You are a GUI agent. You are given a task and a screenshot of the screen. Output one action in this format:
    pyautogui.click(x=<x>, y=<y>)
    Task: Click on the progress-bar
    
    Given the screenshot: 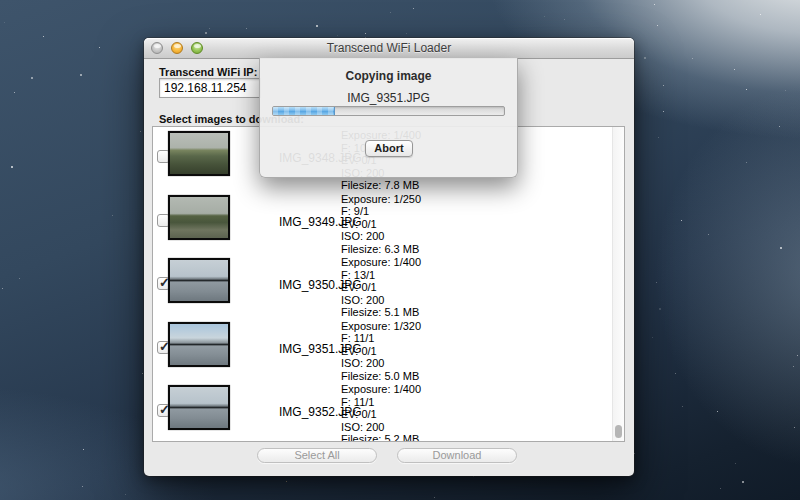 What is the action you would take?
    pyautogui.click(x=388, y=111)
    